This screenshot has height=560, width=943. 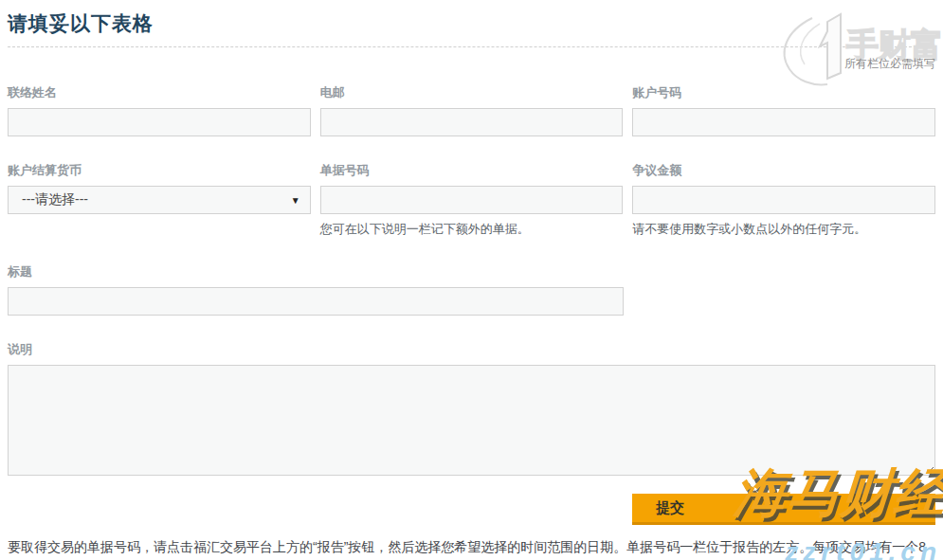 What do you see at coordinates (472, 63) in the screenshot?
I see `required-fields-note: 所有栏位必需填写` at bounding box center [472, 63].